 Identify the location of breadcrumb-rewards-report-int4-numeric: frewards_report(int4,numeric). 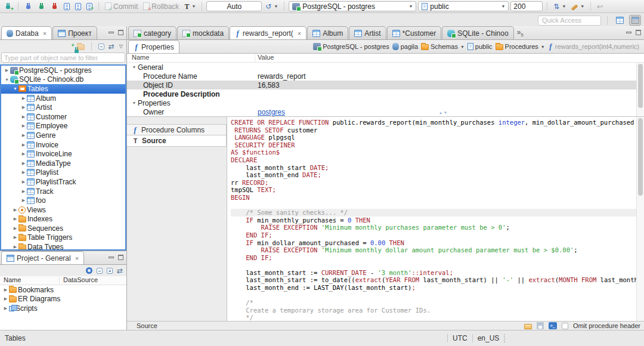
(594, 47).